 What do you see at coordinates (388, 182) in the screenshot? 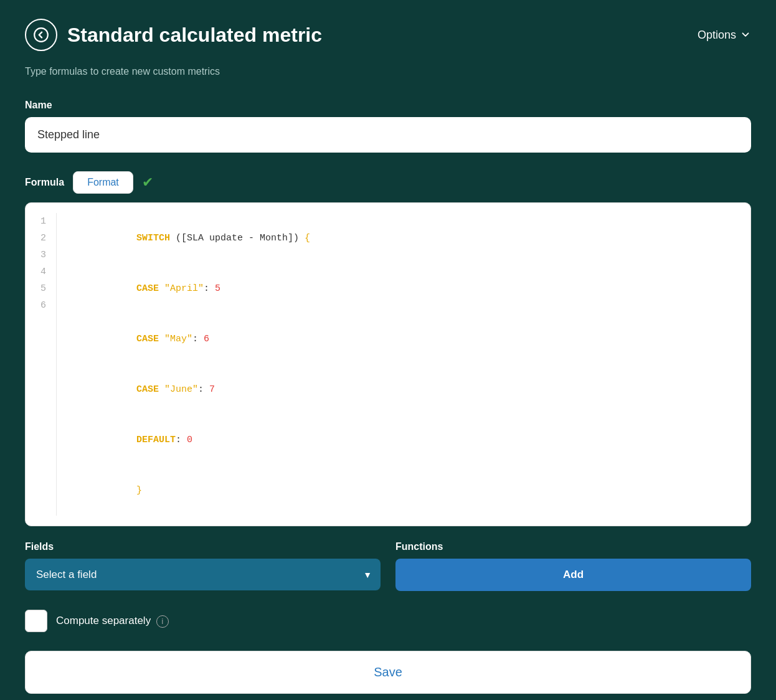
I see `formula-header: Formula Format ✔` at bounding box center [388, 182].